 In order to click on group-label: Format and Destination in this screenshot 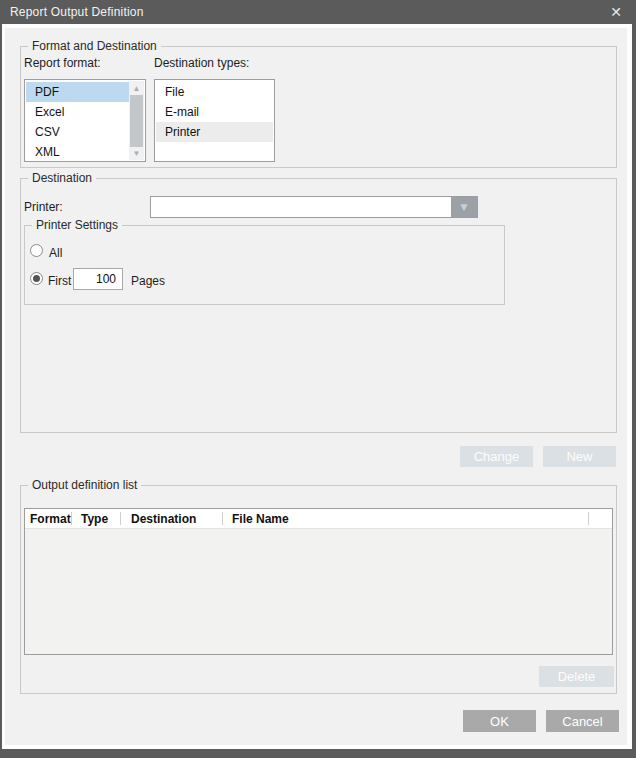, I will do `click(94, 46)`.